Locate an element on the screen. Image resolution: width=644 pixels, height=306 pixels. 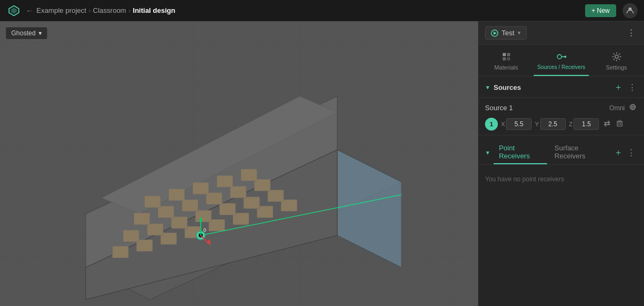
y-input is located at coordinates (553, 124).